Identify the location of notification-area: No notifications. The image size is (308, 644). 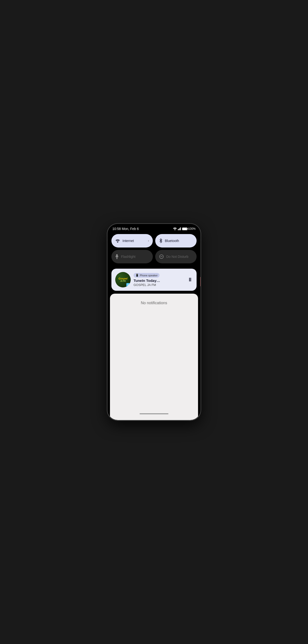
(154, 357).